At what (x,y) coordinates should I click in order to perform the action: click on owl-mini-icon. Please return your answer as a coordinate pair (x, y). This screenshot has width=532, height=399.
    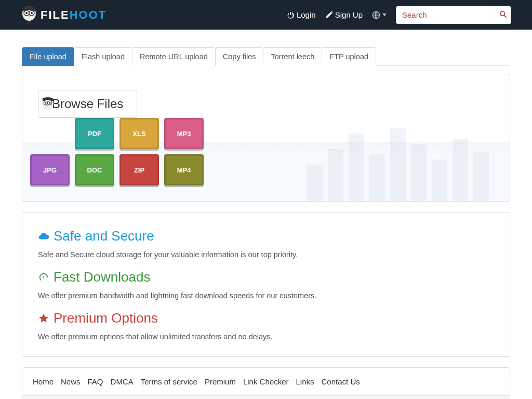
    Looking at the image, I should click on (48, 104).